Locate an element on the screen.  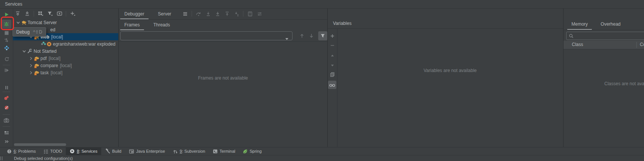
tree-row-label: compare is located at coordinates (49, 66).